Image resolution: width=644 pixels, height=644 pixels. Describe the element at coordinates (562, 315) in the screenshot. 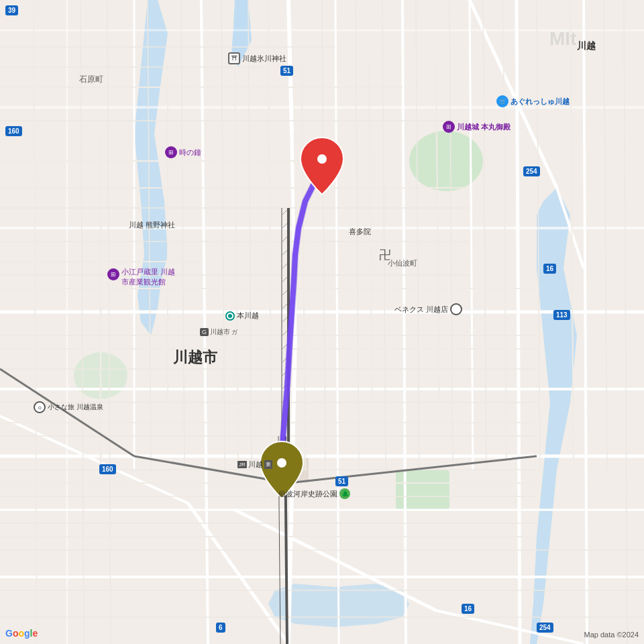

I see `route-badge-113: 113` at that location.